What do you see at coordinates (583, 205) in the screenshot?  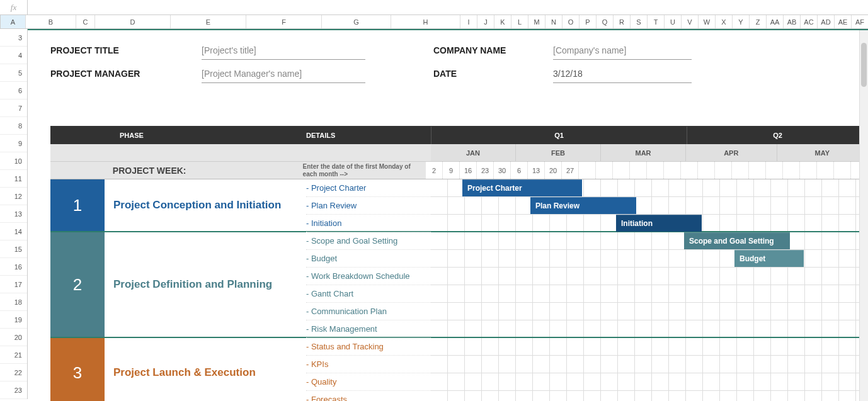 I see `gantt-bar: Plan Review` at bounding box center [583, 205].